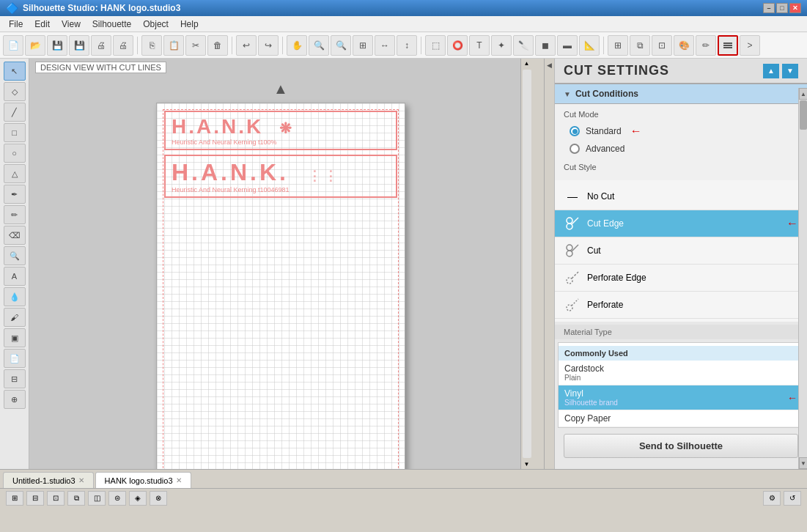  I want to click on status-btn-5: ◫, so click(97, 498).